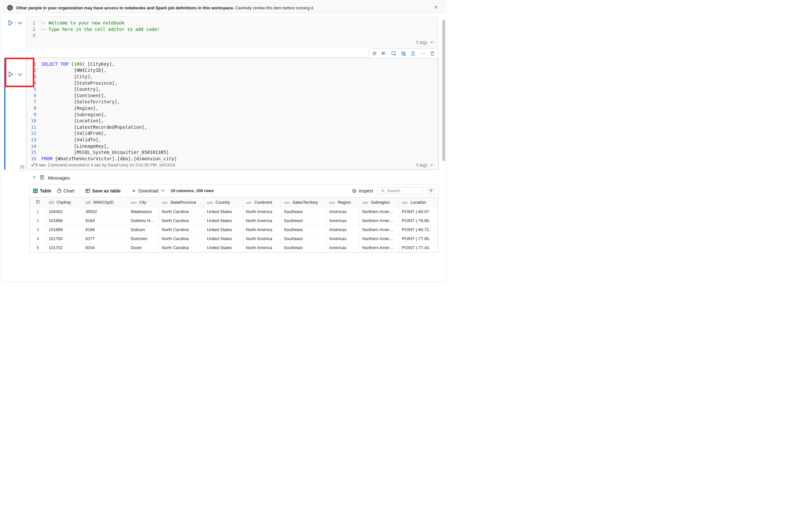 Image resolution: width=812 pixels, height=513 pixels. What do you see at coordinates (221, 114) in the screenshot?
I see `cell-2: M↓ 12345678910111213141516 SELECT TOP (1…` at bounding box center [221, 114].